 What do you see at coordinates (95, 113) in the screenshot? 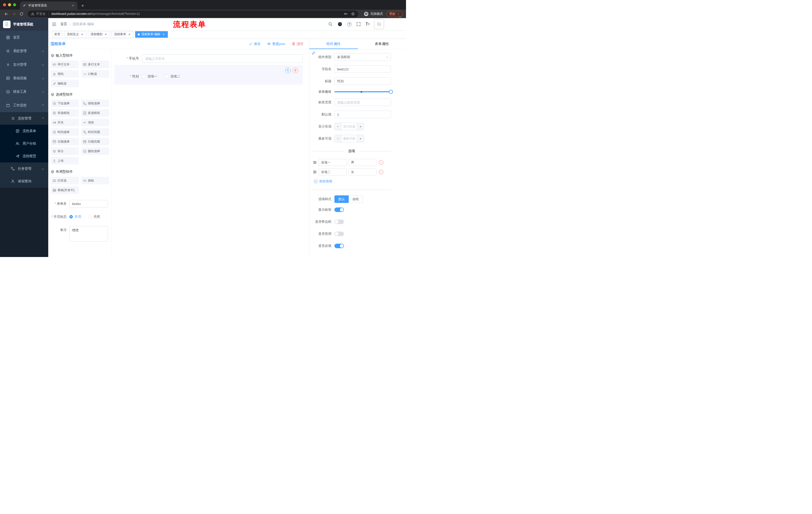
I see `palette-item-checkbox-group: 多选框组` at bounding box center [95, 113].